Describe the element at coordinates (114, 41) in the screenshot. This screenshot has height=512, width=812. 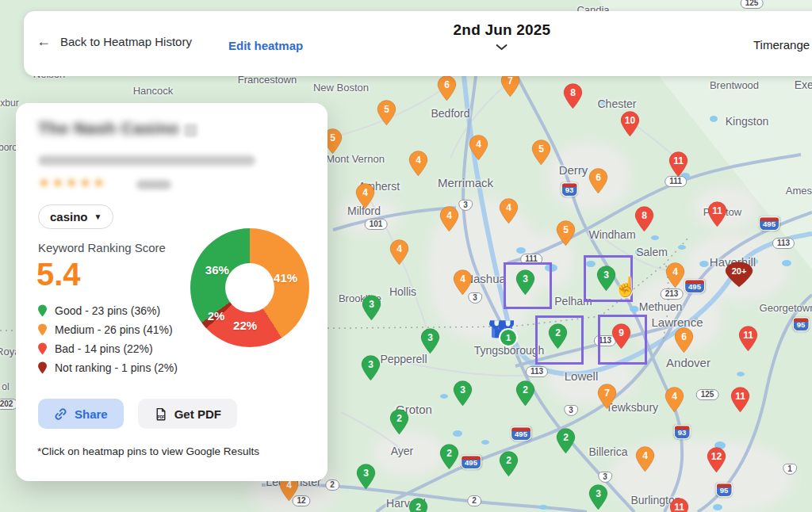
I see `back-to-history-button: ← Back to Heatmap History` at that location.